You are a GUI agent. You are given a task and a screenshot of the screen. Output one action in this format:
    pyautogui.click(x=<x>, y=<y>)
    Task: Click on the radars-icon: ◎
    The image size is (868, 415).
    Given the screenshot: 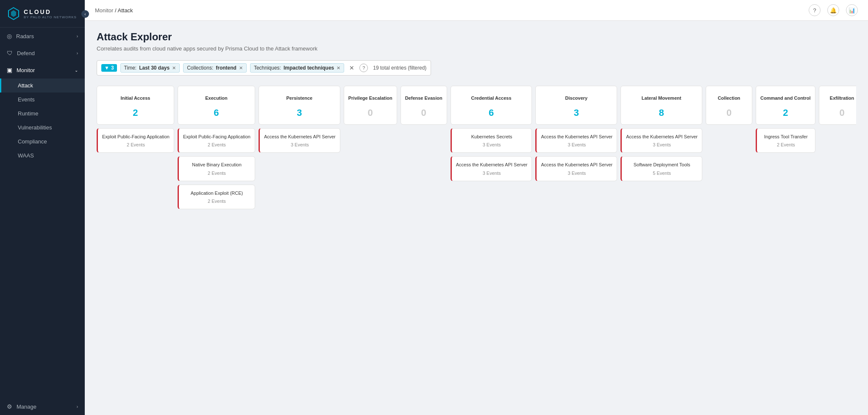 What is the action you would take?
    pyautogui.click(x=9, y=36)
    